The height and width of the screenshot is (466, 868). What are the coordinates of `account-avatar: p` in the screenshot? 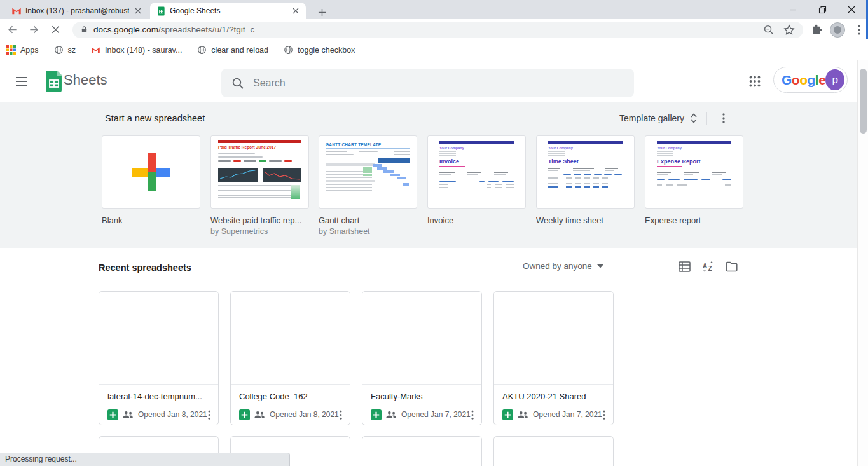 It's located at (835, 80).